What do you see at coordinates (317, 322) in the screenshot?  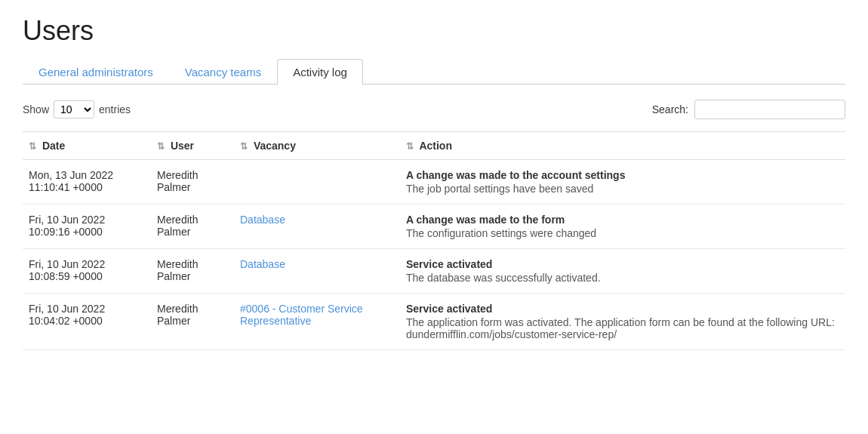 I see `cell-vacancy-3: #0006 - Customer Service Representative` at bounding box center [317, 322].